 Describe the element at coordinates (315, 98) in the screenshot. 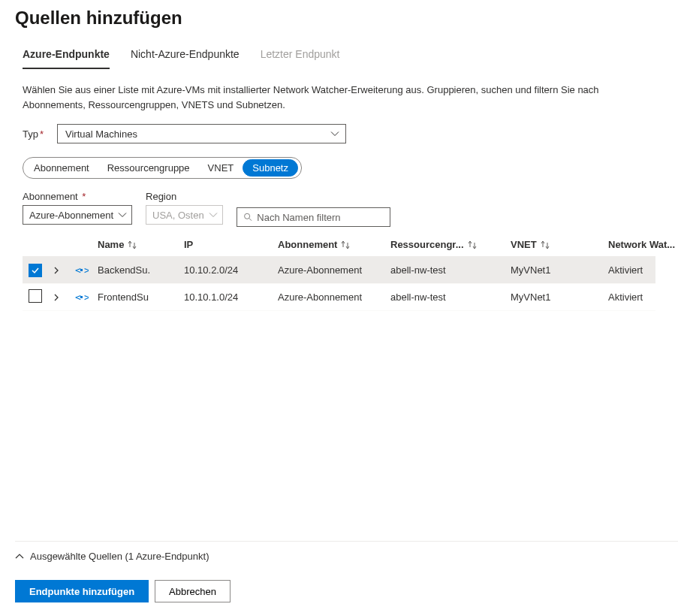

I see `description-text: Wählen Sie aus einer Liste mit Azure-VMs…` at that location.